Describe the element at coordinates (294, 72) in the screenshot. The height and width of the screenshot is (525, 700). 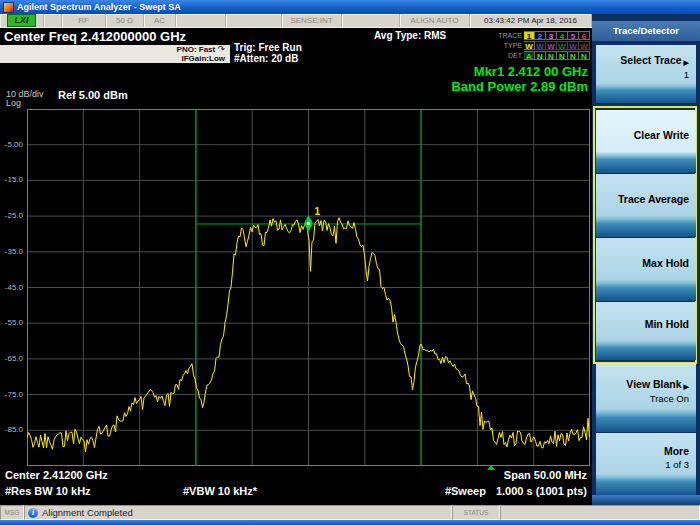
I see `marker-freq-readout: Mkr1 2.412 00 GHz` at that location.